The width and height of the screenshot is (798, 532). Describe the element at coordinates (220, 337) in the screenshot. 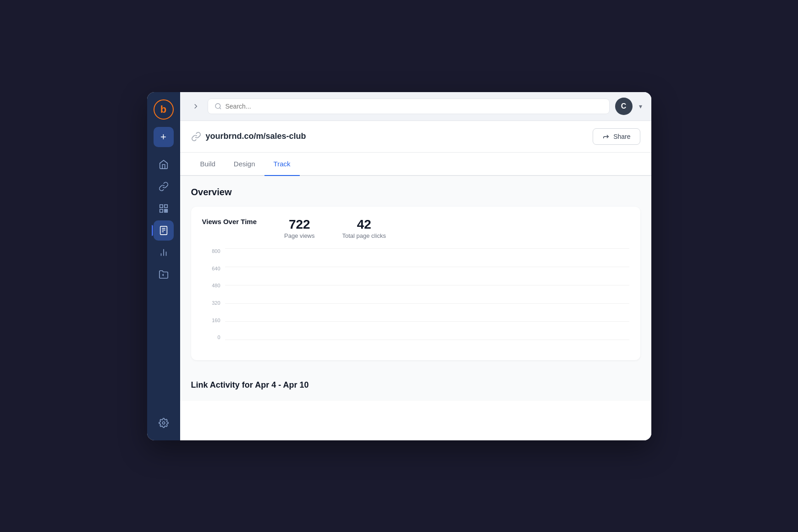

I see `y-label-0: 0` at that location.